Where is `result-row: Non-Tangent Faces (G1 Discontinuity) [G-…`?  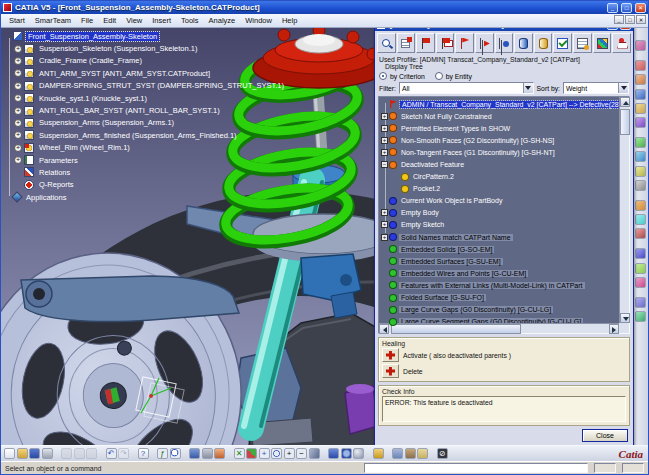
result-row: Non-Tangent Faces (G1 Discontinuity) [G-… is located at coordinates (504, 152).